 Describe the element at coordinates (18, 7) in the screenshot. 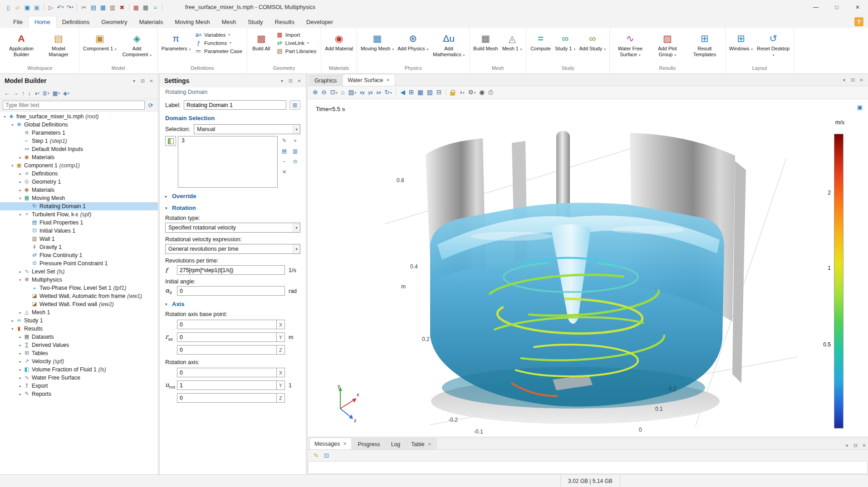

I see `open-file-icon: ▱` at that location.